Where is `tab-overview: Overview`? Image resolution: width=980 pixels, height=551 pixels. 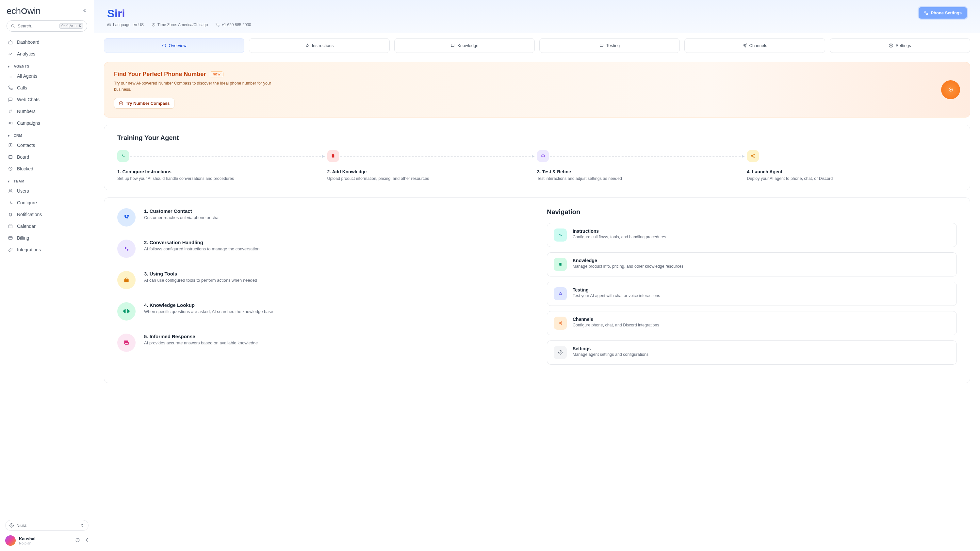
tab-overview: Overview is located at coordinates (174, 46).